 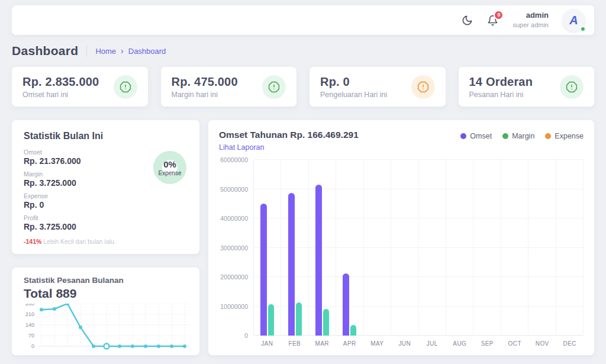 I want to click on monthly-orders-title: Statistik Pesanan Bulanan, so click(x=108, y=281).